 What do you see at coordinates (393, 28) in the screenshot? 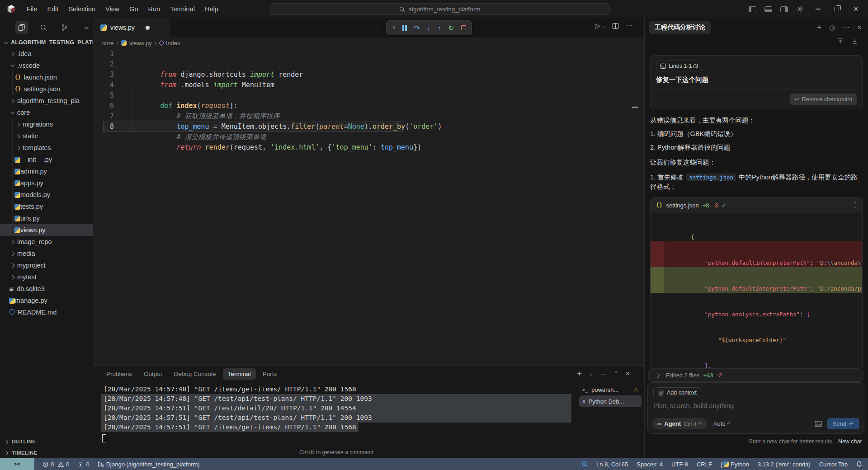
I see `drag-handle-icon: ⠿` at bounding box center [393, 28].